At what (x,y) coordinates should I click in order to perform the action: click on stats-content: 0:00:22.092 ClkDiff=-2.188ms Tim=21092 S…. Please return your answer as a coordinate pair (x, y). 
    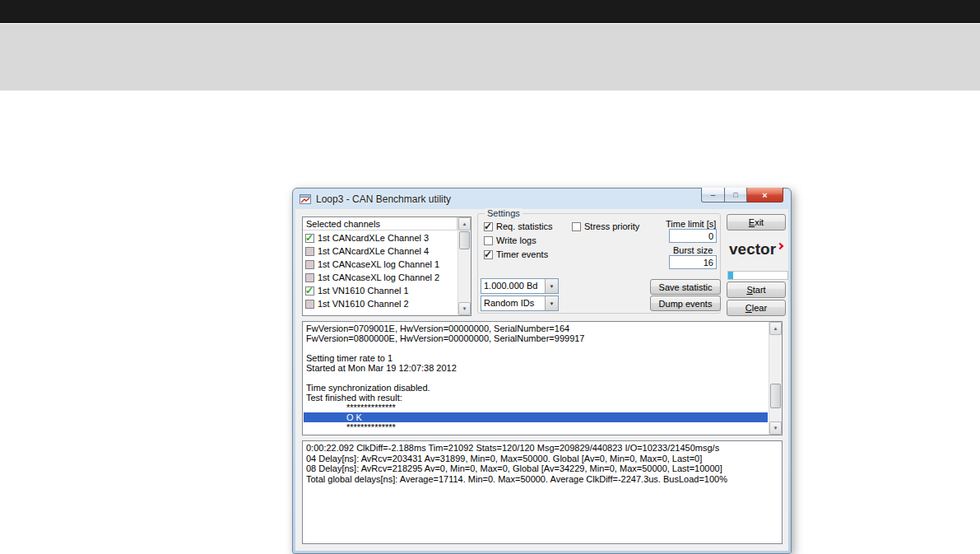
    Looking at the image, I should click on (542, 463).